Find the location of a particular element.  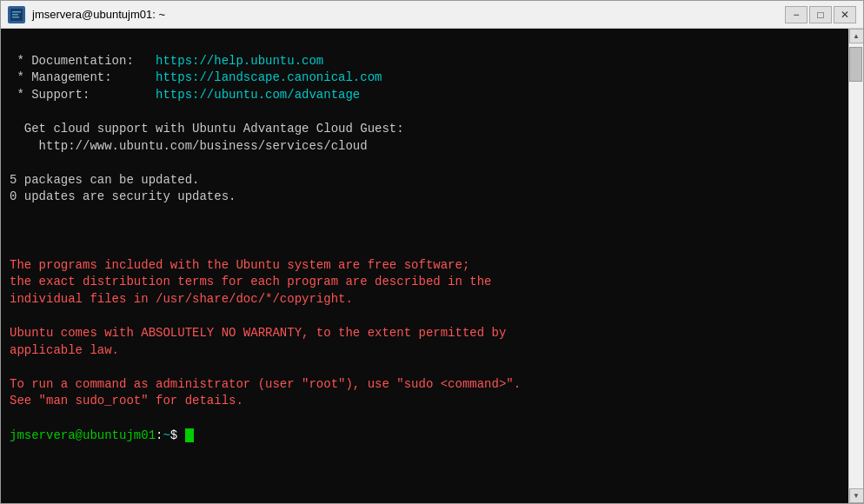

maximize-button: □ is located at coordinates (821, 15).